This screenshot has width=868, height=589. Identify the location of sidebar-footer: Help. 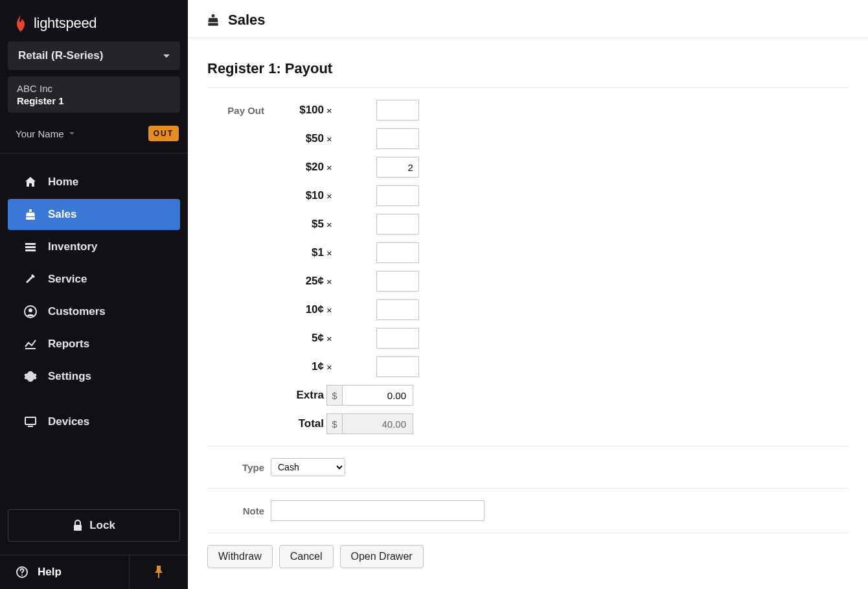
(94, 572).